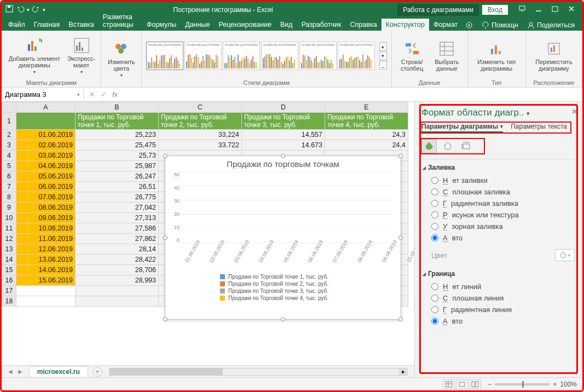 The height and width of the screenshot is (392, 584). I want to click on change-colors-button: Изменить цвета▾, so click(122, 59).